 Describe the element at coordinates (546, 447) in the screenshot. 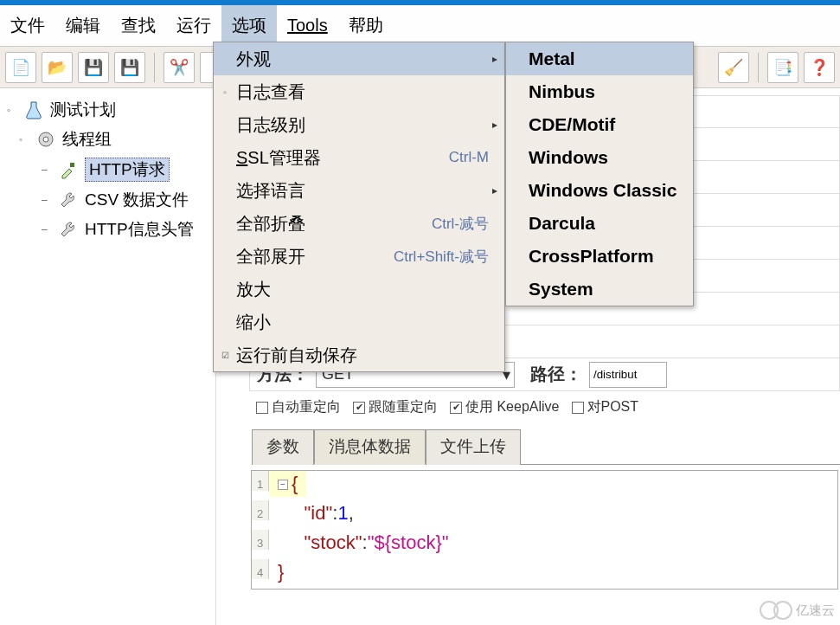

I see `body-tabs: 参数消息体数据文件上传` at that location.